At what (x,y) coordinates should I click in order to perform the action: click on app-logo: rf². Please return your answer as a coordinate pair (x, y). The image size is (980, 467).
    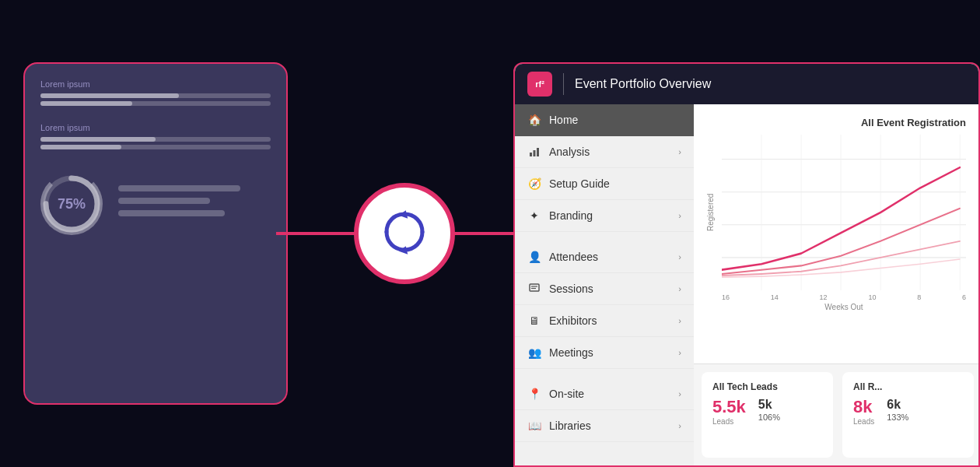
    Looking at the image, I should click on (540, 84).